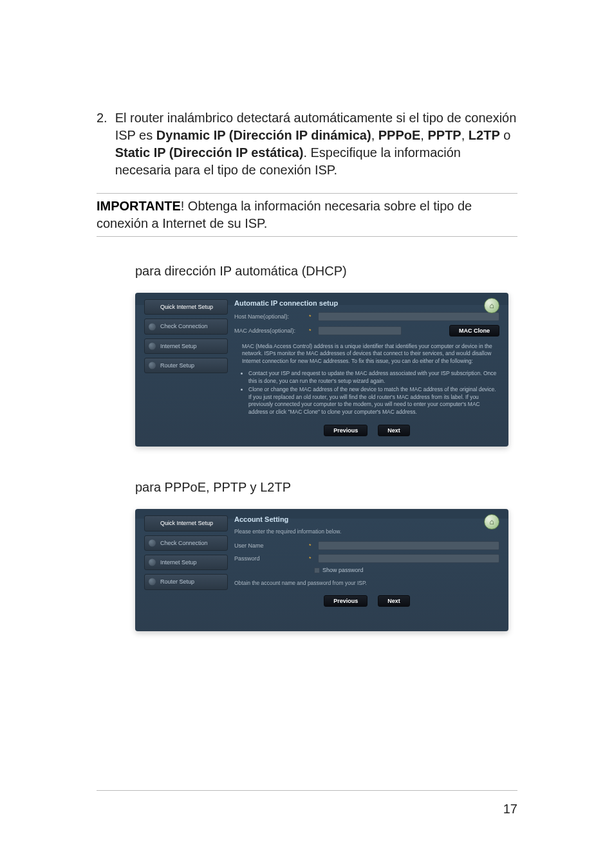 This screenshot has height=868, width=614. I want to click on page-number: 17, so click(510, 809).